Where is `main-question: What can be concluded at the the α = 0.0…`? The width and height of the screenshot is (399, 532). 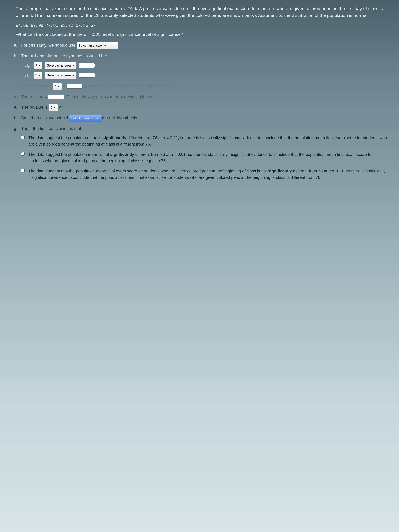
main-question: What can be concluded at the the α = 0.0… is located at coordinates (202, 34).